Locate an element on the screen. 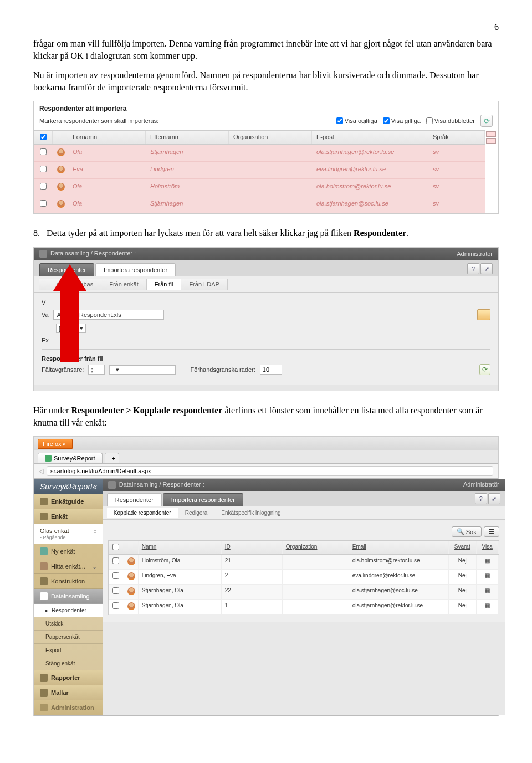 The height and width of the screenshot is (763, 532). subtab-enkatspecifik: Enkätspecifik inloggning is located at coordinates (251, 513).